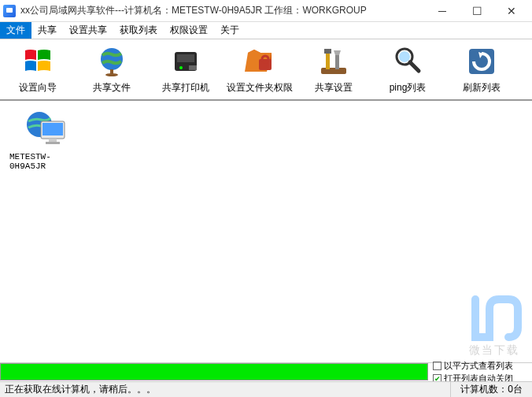 The height and width of the screenshot is (397, 532). I want to click on folder-lock-icon, so click(260, 61).